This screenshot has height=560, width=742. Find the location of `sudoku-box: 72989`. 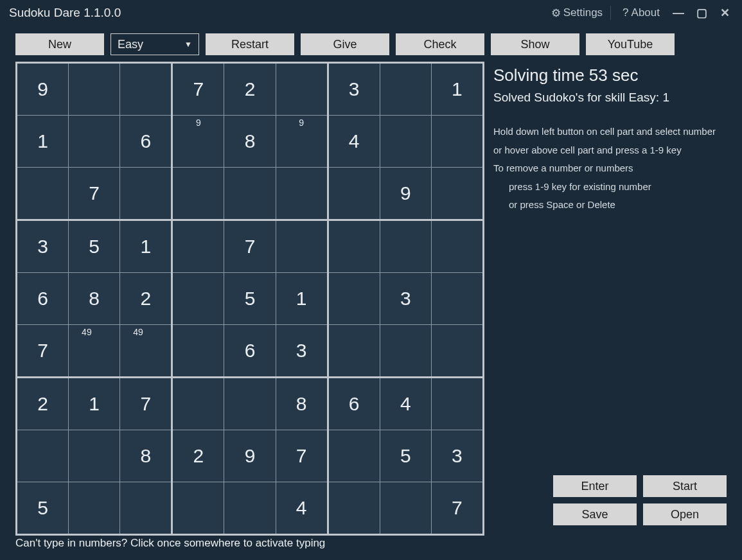

sudoku-box: 72989 is located at coordinates (249, 141).